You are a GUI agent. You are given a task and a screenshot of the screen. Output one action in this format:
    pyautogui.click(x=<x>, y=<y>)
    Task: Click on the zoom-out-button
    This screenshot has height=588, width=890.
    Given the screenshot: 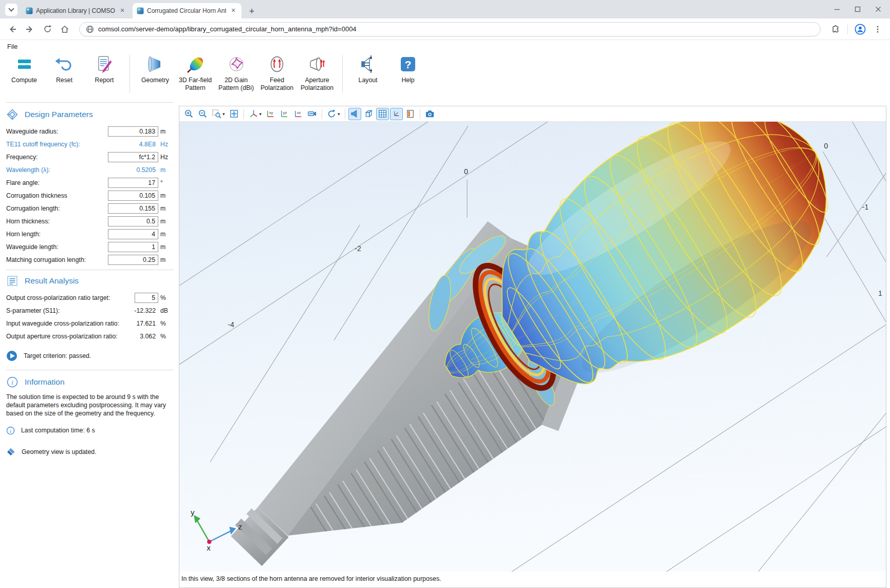 What is the action you would take?
    pyautogui.click(x=202, y=114)
    